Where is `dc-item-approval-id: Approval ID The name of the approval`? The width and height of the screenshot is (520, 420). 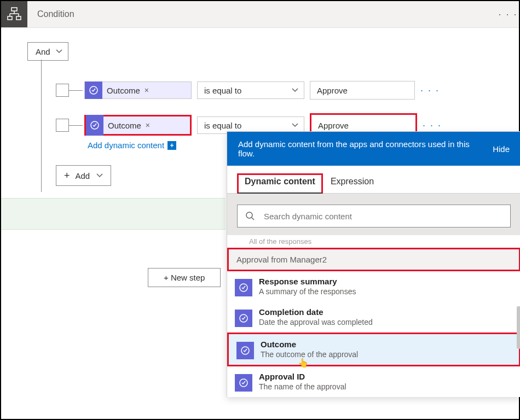
dc-item-approval-id: Approval ID The name of the approval is located at coordinates (373, 382).